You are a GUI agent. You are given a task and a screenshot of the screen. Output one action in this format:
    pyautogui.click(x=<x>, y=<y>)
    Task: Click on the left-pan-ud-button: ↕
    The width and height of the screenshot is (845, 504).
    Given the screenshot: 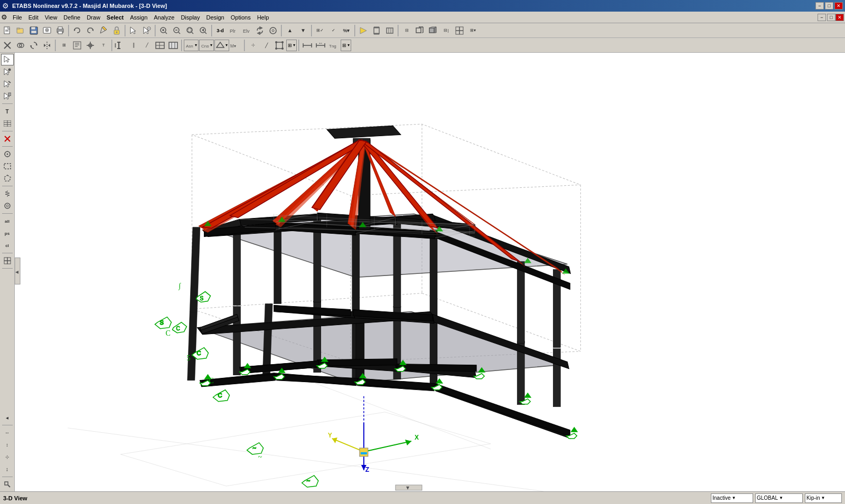 What is the action you would take?
    pyautogui.click(x=7, y=445)
    